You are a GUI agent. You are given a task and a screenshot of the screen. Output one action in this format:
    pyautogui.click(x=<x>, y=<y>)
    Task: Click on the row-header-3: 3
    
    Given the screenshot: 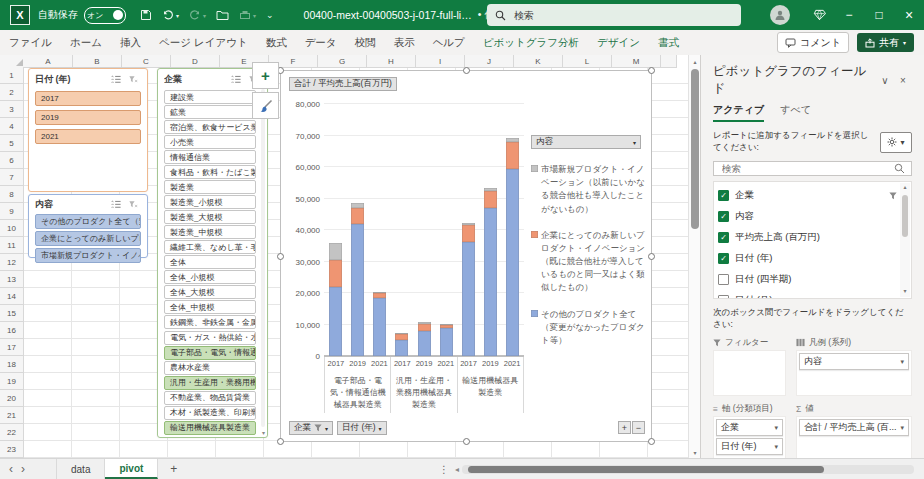 What is the action you would take?
    pyautogui.click(x=12, y=110)
    